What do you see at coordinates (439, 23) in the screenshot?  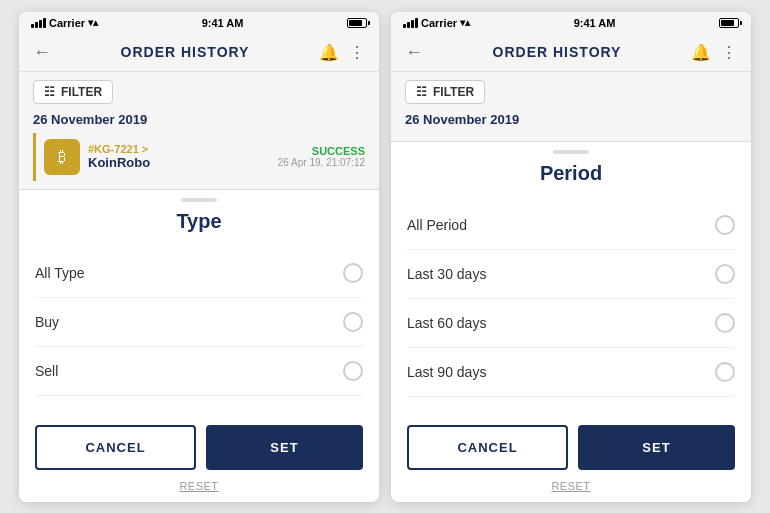 I see `carrier-label-2: Carrier` at bounding box center [439, 23].